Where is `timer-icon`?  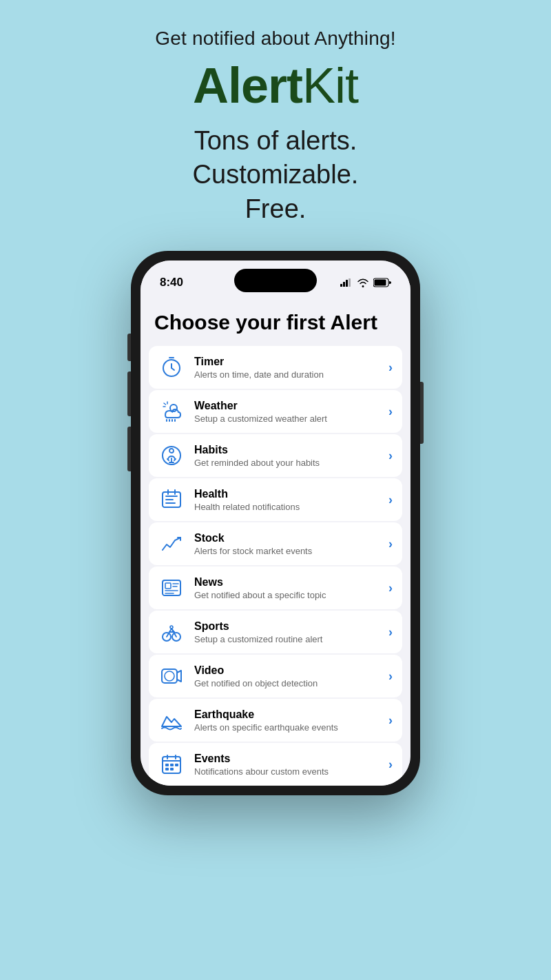 timer-icon is located at coordinates (171, 367).